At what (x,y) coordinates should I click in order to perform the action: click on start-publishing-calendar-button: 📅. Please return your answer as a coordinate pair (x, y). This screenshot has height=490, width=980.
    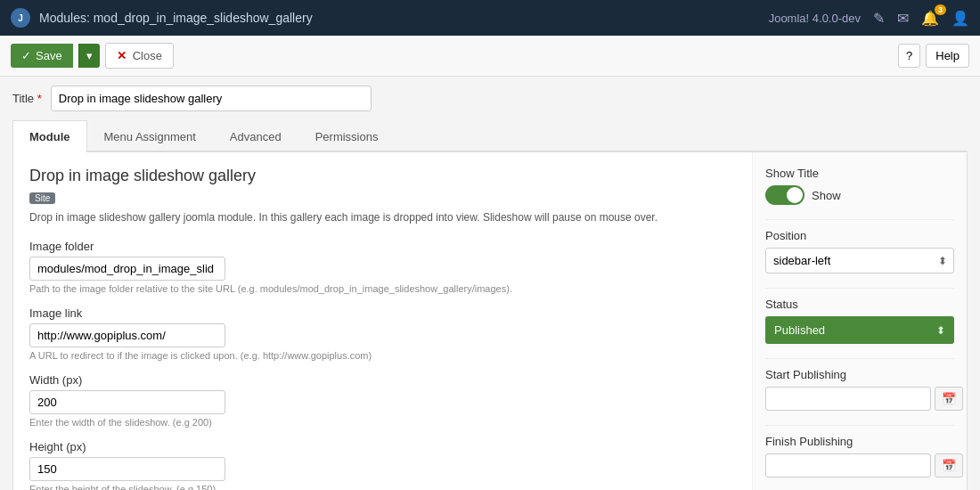
    Looking at the image, I should click on (949, 399).